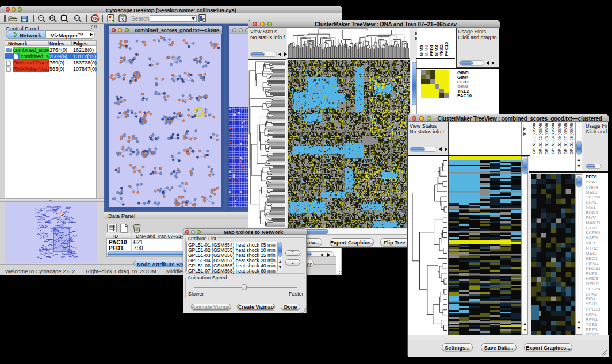  What do you see at coordinates (541, 138) in the screenshot?
I see `svg-text: GPL51-02 (GSM855)` at bounding box center [541, 138].